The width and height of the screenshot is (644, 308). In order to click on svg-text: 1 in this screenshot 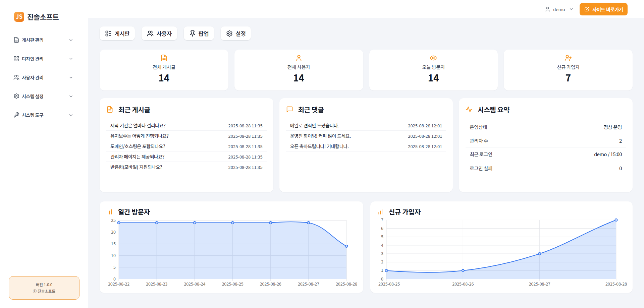, I will do `click(382, 270)`.